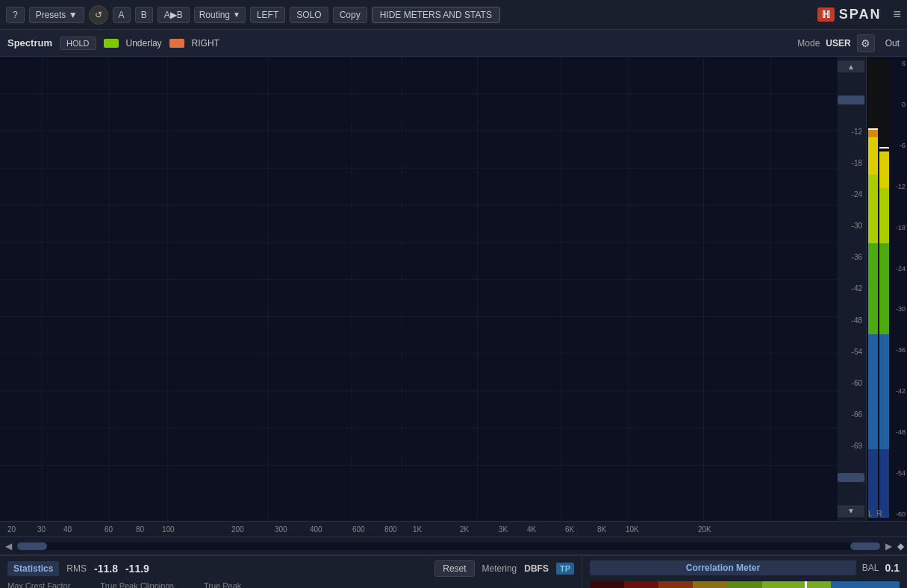 This screenshot has width=907, height=588. Describe the element at coordinates (865, 585) in the screenshot. I see `corr-segment-blue` at that location.